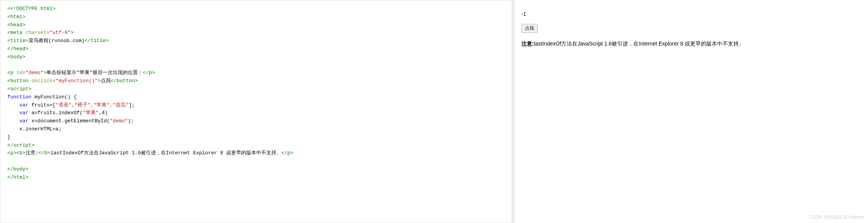 This screenshot has width=868, height=223. Describe the element at coordinates (691, 44) in the screenshot. I see `note-text: 注意:lastIndexOf方法在JavaScript 1.6被引进，在Inte…` at that location.